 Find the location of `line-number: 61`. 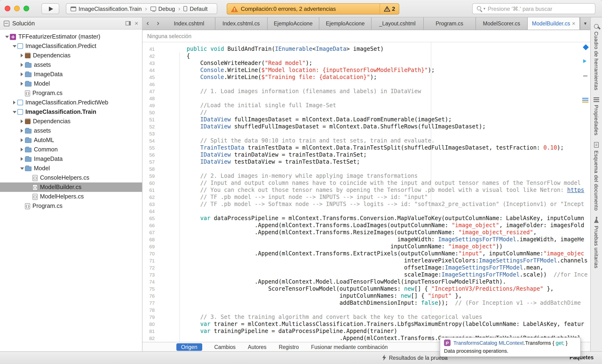

line-number: 61 is located at coordinates (151, 190).